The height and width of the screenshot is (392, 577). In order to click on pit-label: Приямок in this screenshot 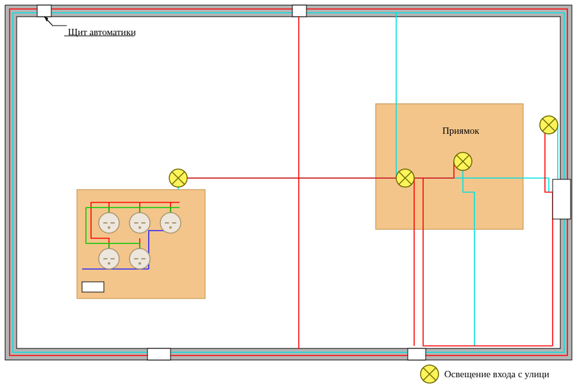, I will do `click(461, 131)`.